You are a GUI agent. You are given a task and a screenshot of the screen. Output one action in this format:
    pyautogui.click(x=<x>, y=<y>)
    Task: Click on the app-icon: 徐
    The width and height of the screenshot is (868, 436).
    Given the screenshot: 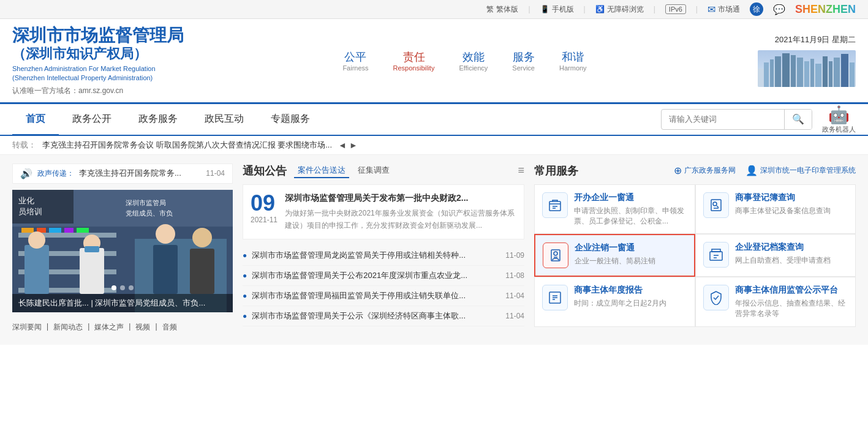 What is the action you would take?
    pyautogui.click(x=757, y=9)
    